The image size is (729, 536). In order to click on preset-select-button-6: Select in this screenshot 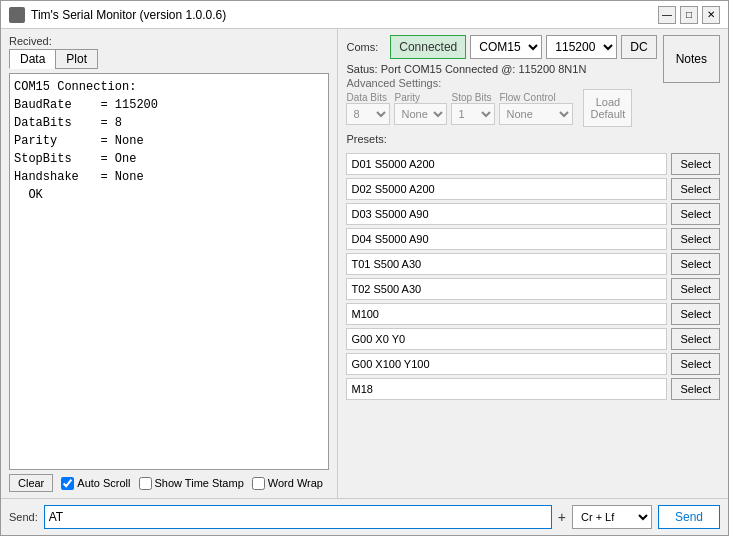, I will do `click(696, 314)`.